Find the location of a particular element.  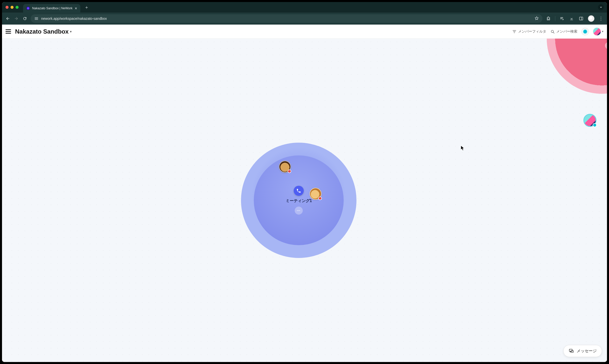

search-icon is located at coordinates (553, 32).